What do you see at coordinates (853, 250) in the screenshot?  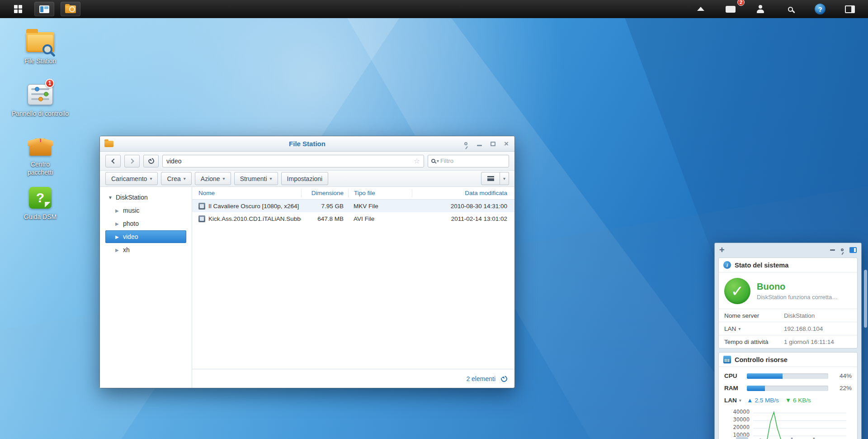 I see `panel-dock-icon` at bounding box center [853, 250].